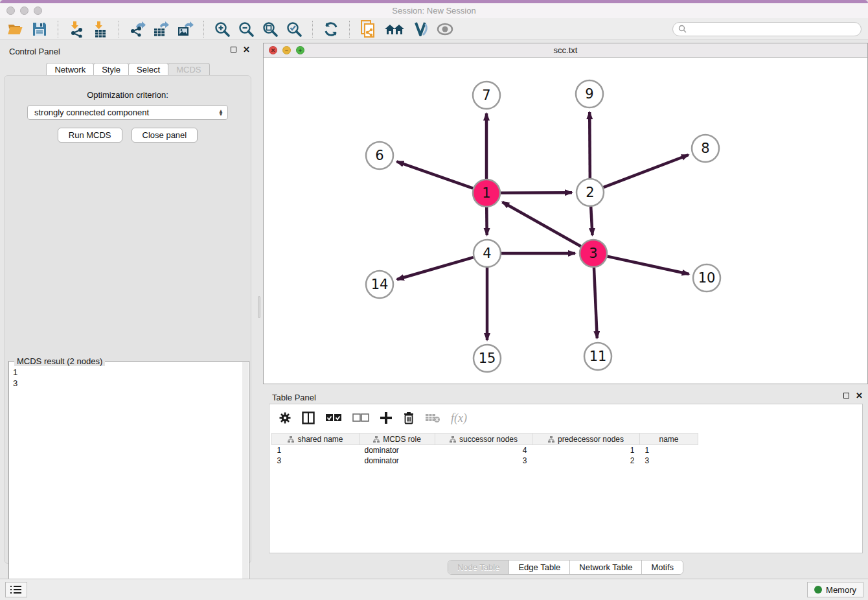 The image size is (868, 600). What do you see at coordinates (270, 29) in the screenshot?
I see `zoom-fit-icon` at bounding box center [270, 29].